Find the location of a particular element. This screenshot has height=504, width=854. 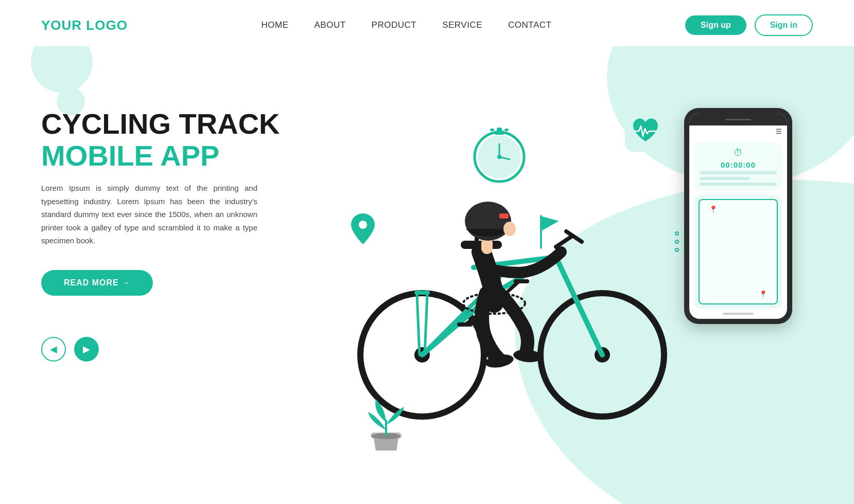

phone-lines is located at coordinates (738, 178).